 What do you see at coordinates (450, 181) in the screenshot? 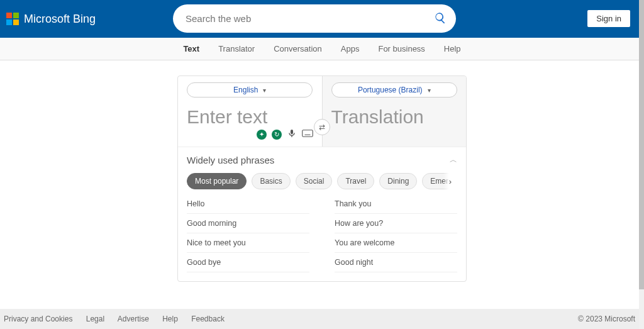
I see `categories-scroll-right: ›` at bounding box center [450, 181].